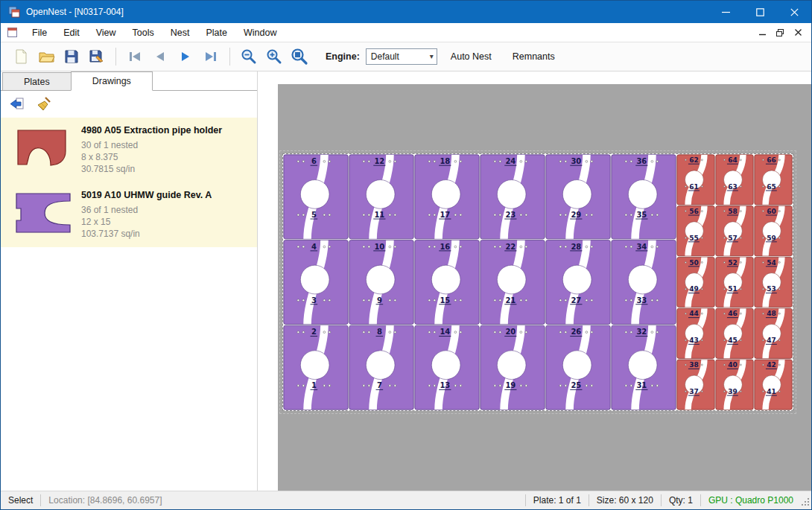 Image resolution: width=812 pixels, height=510 pixels. I want to click on mdi-minimize-icon, so click(762, 33).